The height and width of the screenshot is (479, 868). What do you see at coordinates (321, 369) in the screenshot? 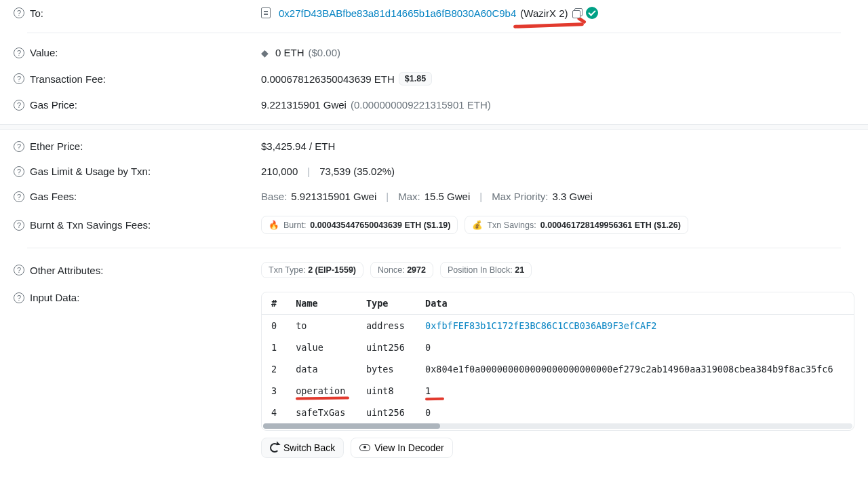
I see `cell-name: data` at bounding box center [321, 369].